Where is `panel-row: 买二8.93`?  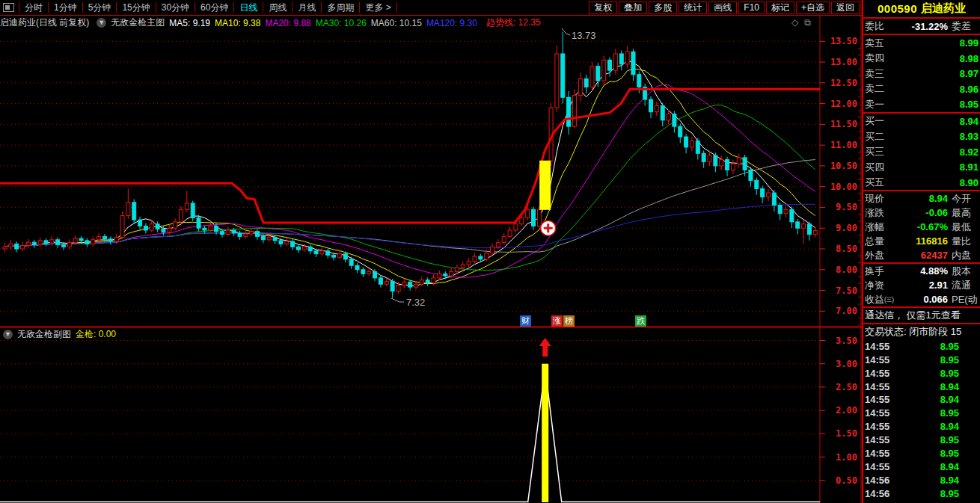 panel-row: 买二8.93 is located at coordinates (922, 136).